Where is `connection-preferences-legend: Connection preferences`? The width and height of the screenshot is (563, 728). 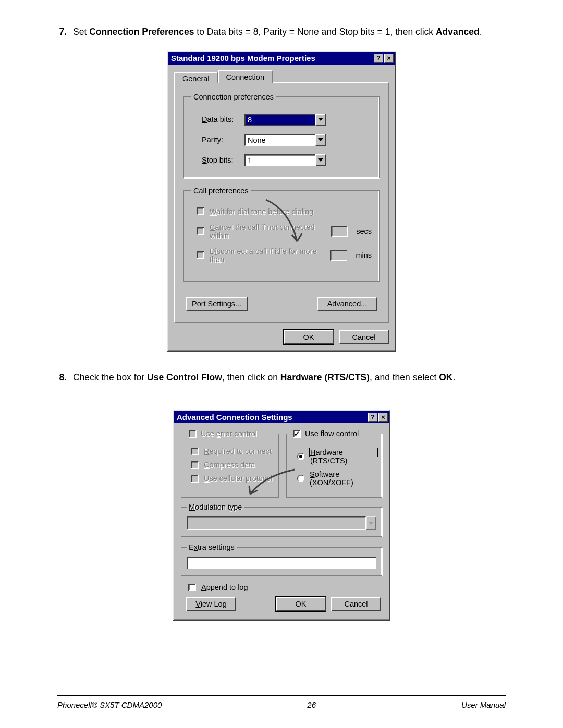 connection-preferences-legend: Connection preferences is located at coordinates (234, 97).